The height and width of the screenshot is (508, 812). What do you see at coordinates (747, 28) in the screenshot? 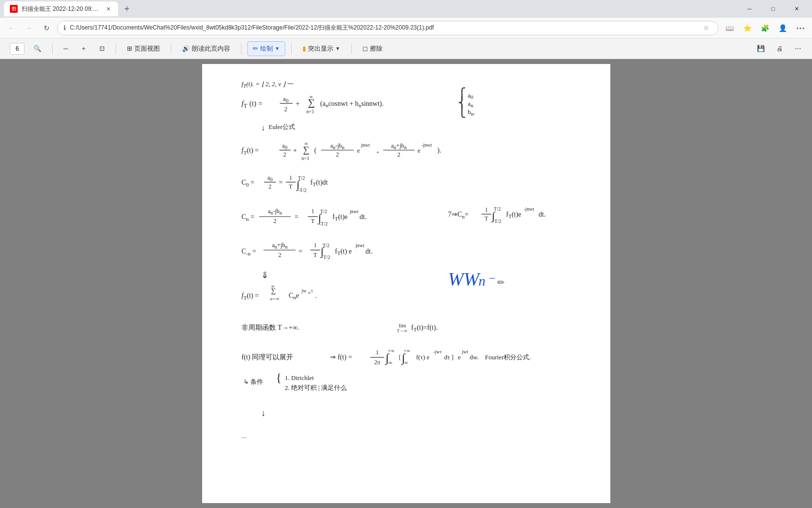
I see `favorites-icon: ⭐` at bounding box center [747, 28].